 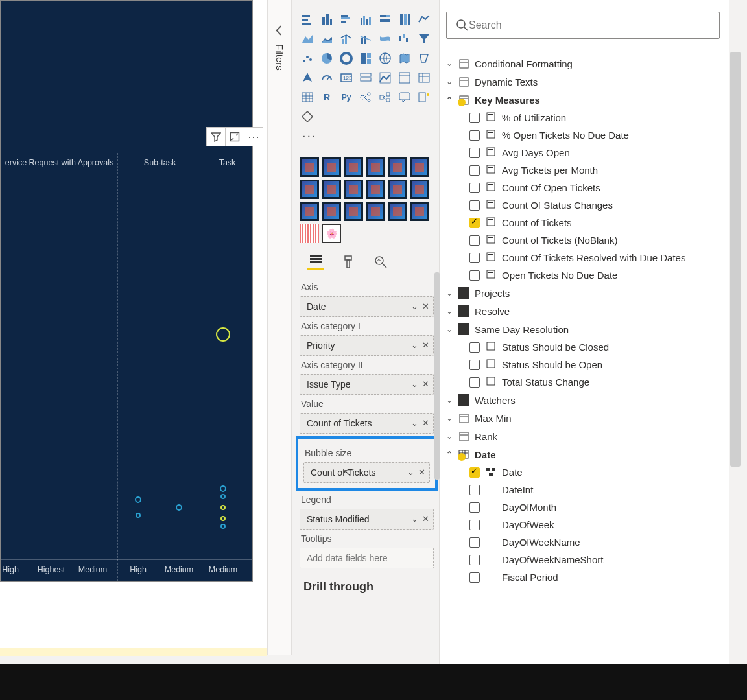 I want to click on table-conditional-formatting: ⌄Conditional Formatting, so click(x=583, y=64).